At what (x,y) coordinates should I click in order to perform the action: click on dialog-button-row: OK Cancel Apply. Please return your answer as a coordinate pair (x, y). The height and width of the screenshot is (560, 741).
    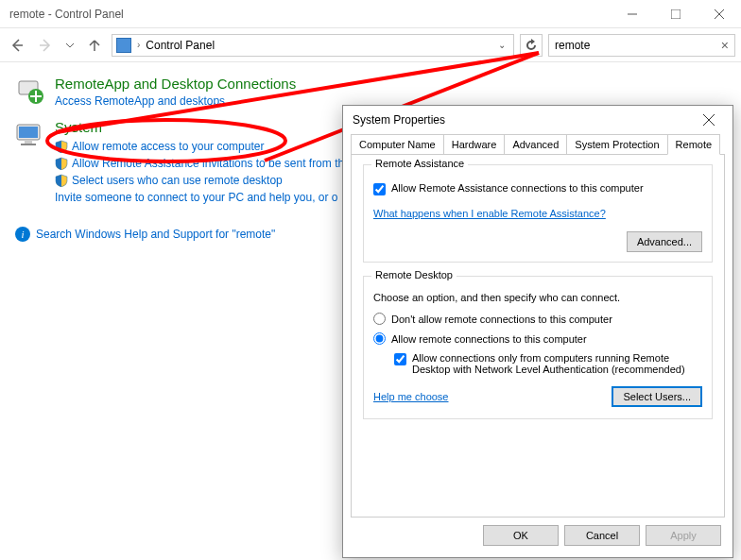
    Looking at the image, I should click on (538, 541).